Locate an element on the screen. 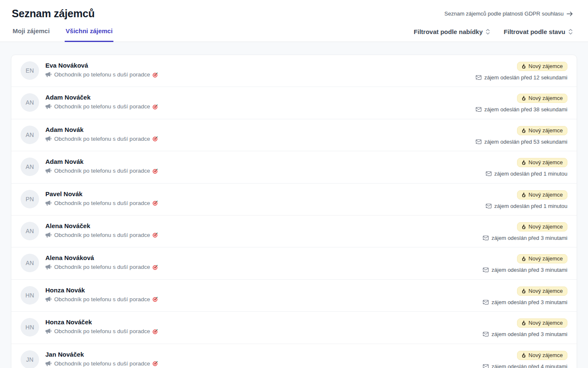  lead-meta: Nový zájemce zájem odeslán před 12 sekun… is located at coordinates (522, 71).